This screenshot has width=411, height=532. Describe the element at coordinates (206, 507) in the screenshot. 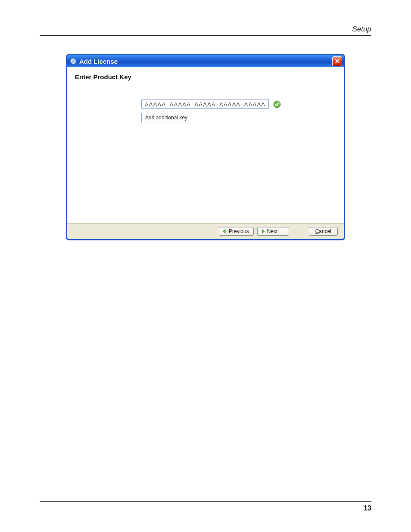

I see `page-footer: 13` at that location.